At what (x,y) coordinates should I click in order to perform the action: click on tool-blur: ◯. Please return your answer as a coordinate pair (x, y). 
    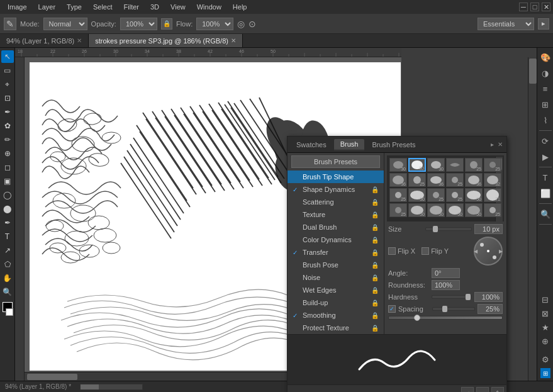
    Looking at the image, I should click on (8, 195).